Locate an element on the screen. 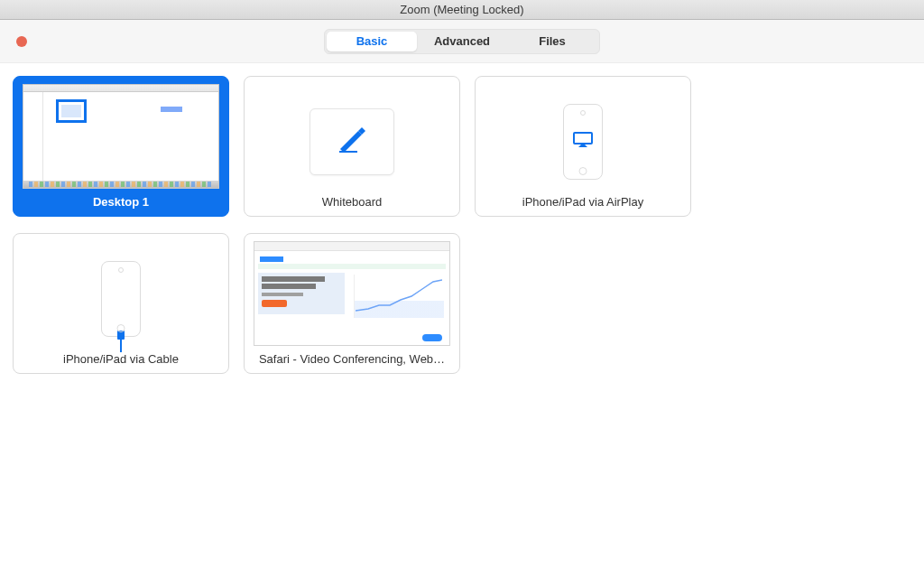 This screenshot has height=578, width=924. share-option-label: Whiteboard is located at coordinates (352, 202).